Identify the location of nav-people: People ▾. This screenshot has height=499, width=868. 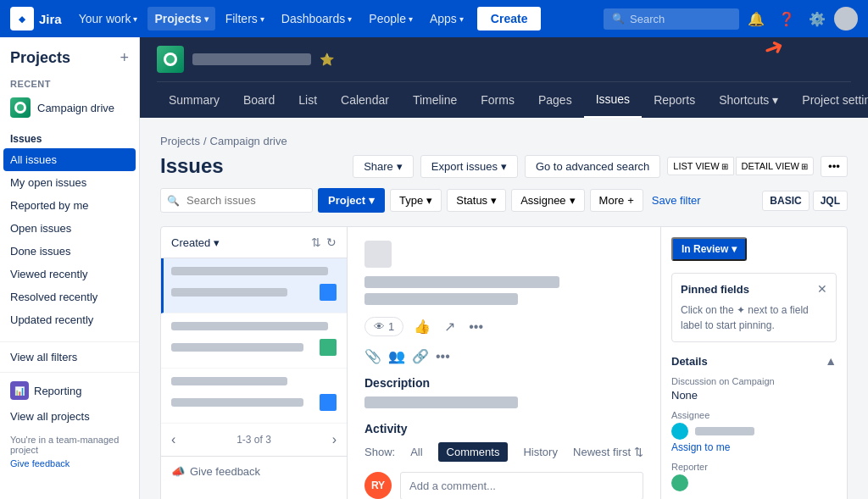
(391, 19).